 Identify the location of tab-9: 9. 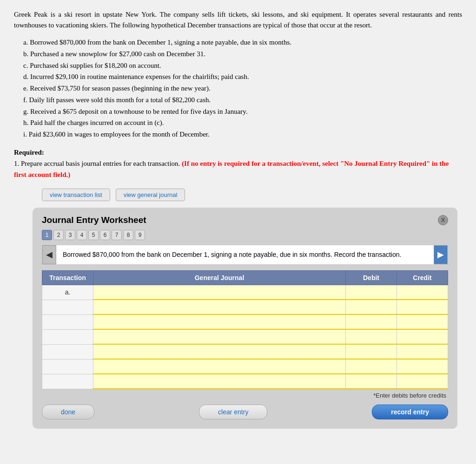
(140, 235).